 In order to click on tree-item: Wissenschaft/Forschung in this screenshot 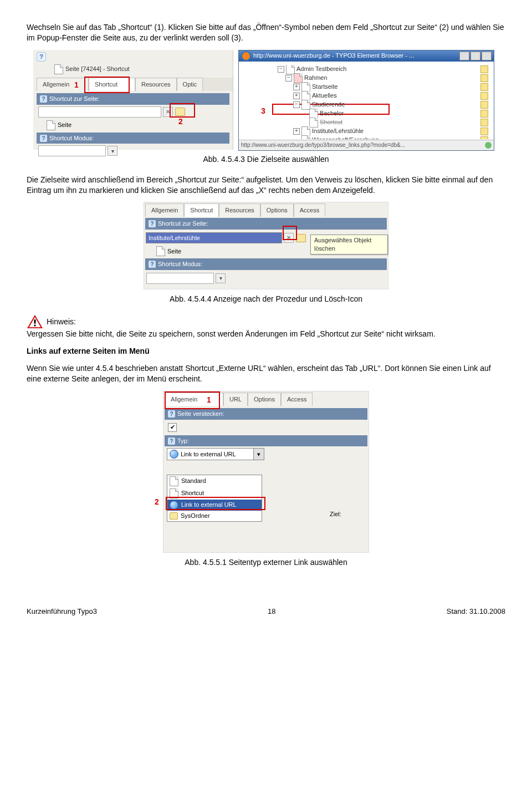, I will do `click(383, 138)`.